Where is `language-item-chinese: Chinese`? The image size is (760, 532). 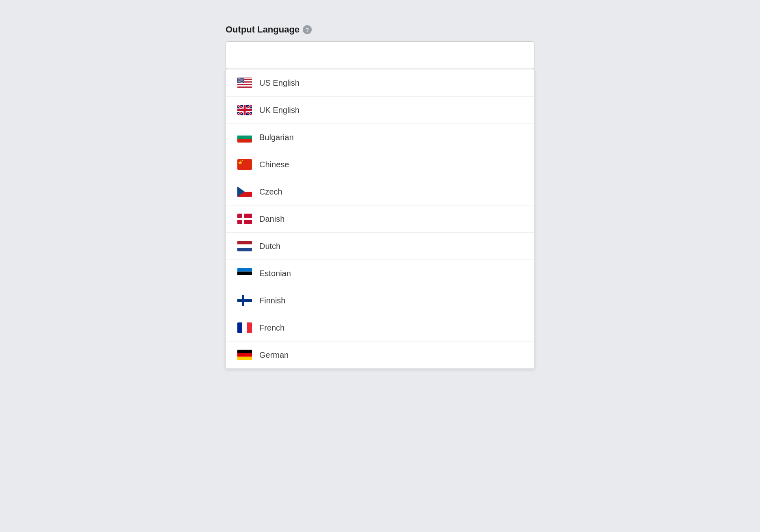 language-item-chinese: Chinese is located at coordinates (380, 165).